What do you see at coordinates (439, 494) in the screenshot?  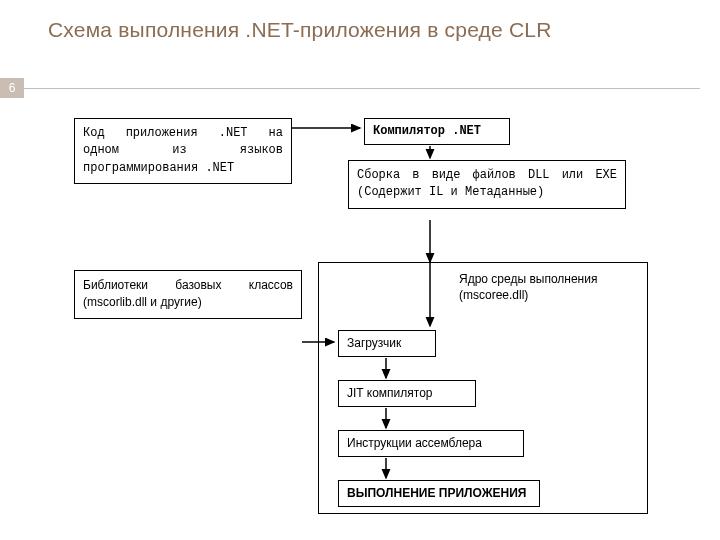 I see `box-exec: ВЫПОЛНЕНИЕ ПРИЛОЖЕНИЯ` at bounding box center [439, 494].